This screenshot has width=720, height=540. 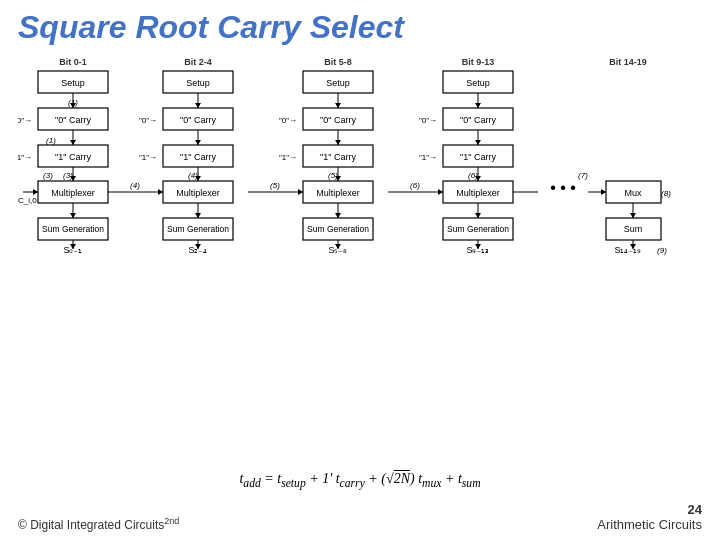 What do you see at coordinates (275, 186) in the screenshot?
I see `svg-text: (5)` at bounding box center [275, 186].